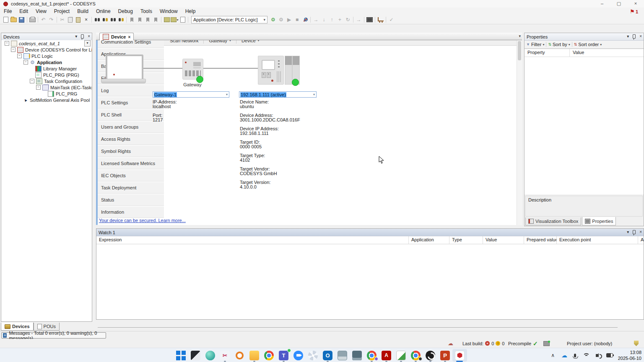  I want to click on tree-item-maintask: − MainTask (IEC-Tasks), so click(47, 87).